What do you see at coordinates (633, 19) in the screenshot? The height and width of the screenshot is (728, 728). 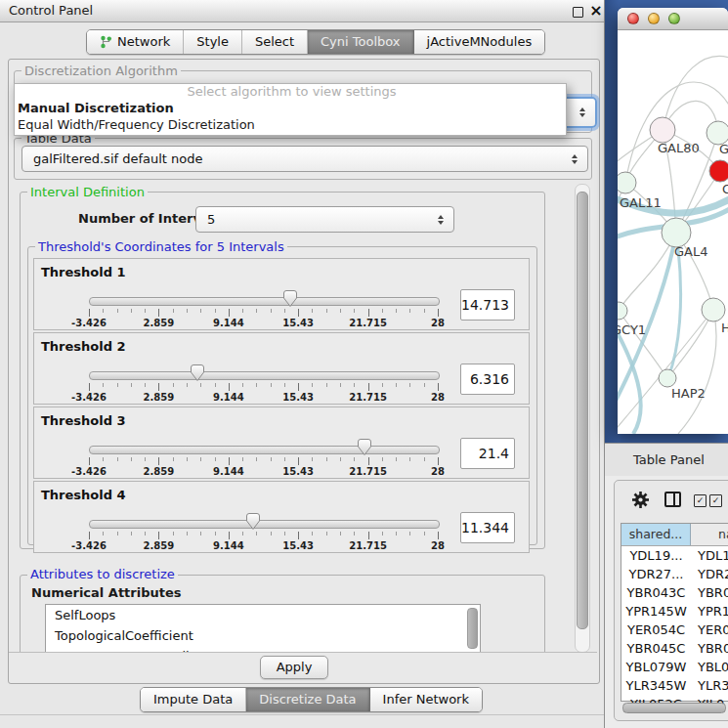 I see `close-traffic-light-icon` at bounding box center [633, 19].